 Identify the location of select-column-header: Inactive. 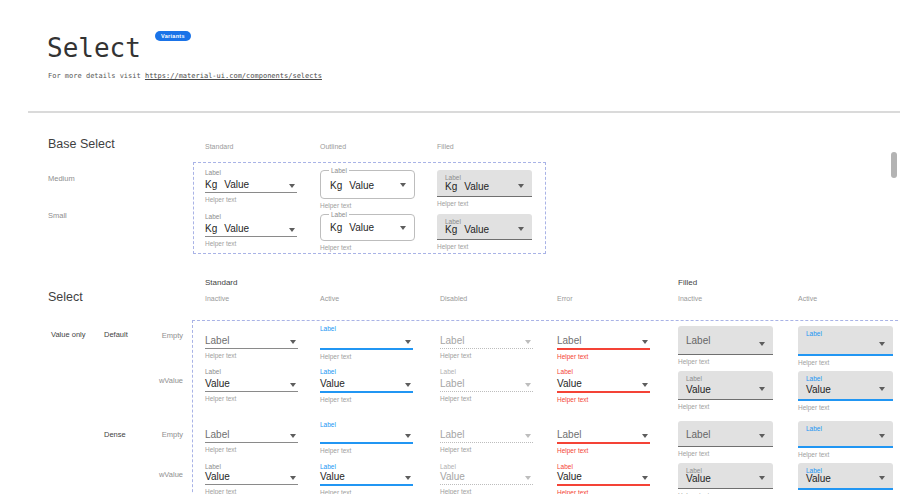
(217, 298).